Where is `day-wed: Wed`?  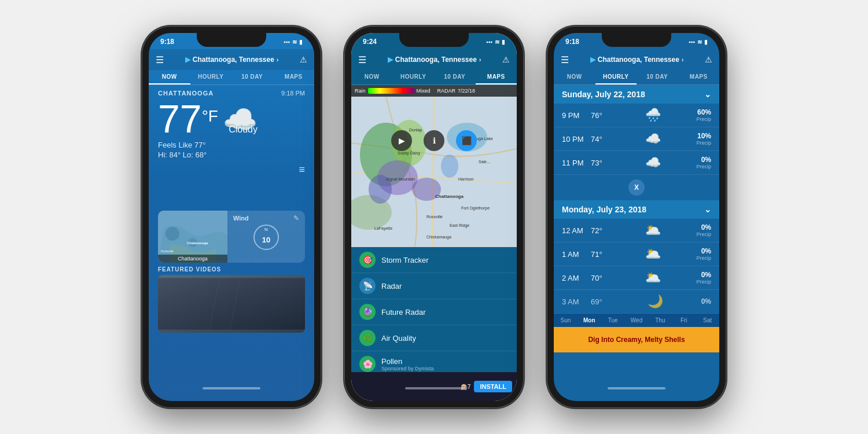 day-wed: Wed is located at coordinates (637, 321).